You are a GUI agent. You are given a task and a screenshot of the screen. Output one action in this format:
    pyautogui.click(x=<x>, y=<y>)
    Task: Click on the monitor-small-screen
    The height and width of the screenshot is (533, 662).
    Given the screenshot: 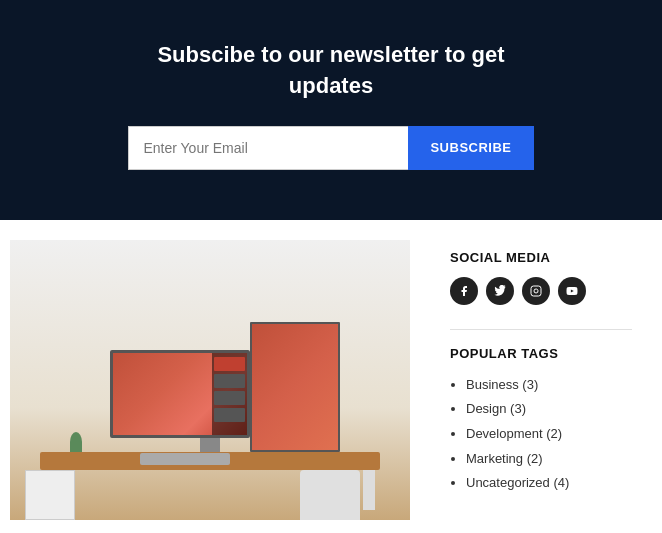 What is the action you would take?
    pyautogui.click(x=295, y=387)
    